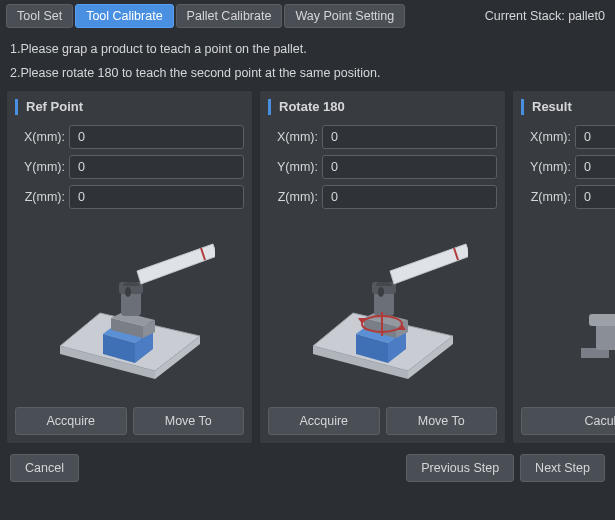  Describe the element at coordinates (308, 74) in the screenshot. I see `instruction-line-2: 2.Please rotate 180 to teach the second …` at that location.